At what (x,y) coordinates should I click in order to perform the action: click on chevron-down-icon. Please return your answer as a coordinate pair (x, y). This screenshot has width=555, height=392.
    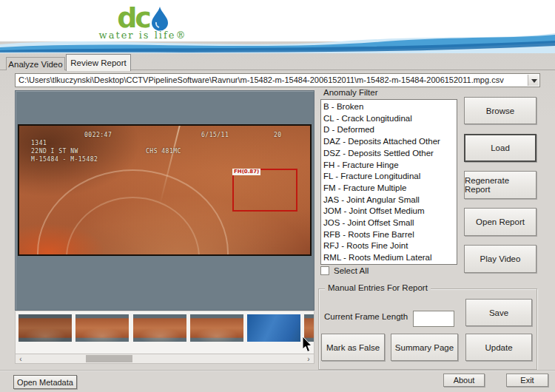
    Looking at the image, I should click on (534, 81).